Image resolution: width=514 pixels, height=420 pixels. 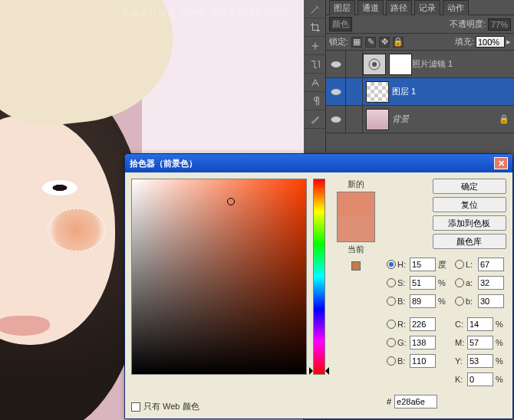 What do you see at coordinates (509, 41) in the screenshot?
I see `fill-caret-icon: ▸` at bounding box center [509, 41].